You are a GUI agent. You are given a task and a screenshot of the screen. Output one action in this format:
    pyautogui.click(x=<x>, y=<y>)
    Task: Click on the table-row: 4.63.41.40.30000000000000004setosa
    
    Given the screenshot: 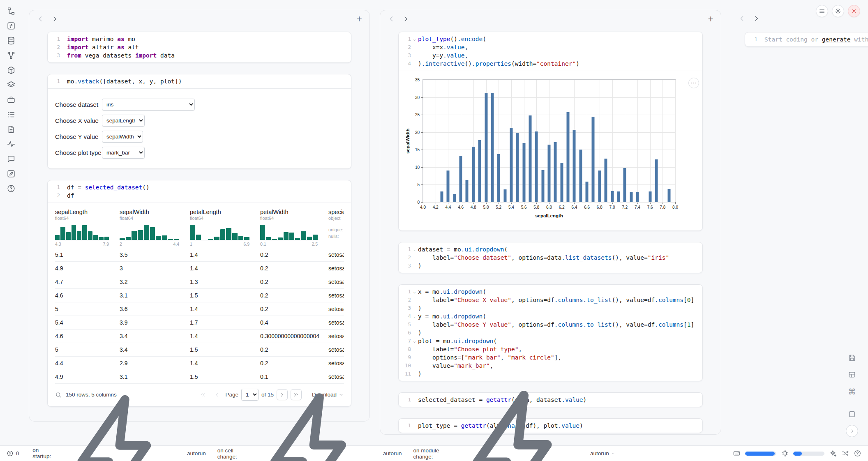 What is the action you would take?
    pyautogui.click(x=200, y=336)
    